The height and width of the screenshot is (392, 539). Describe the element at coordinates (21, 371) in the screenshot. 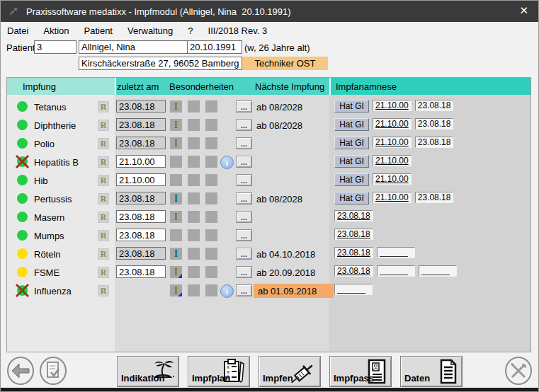

I see `back-button` at that location.